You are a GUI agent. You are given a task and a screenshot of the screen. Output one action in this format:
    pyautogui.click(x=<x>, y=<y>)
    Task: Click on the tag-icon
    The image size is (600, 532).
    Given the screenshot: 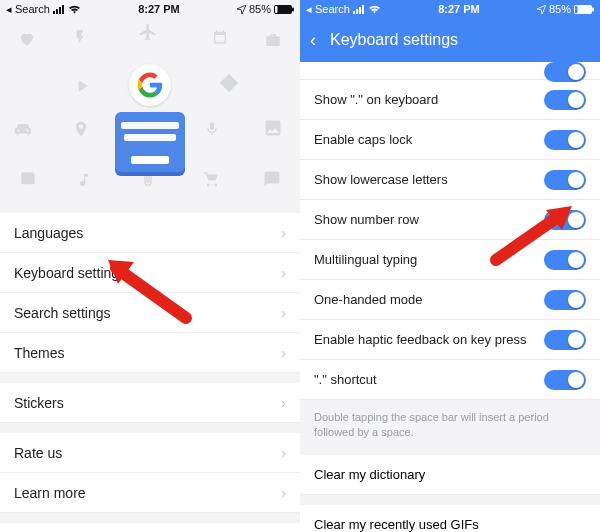 What is the action you would take?
    pyautogui.click(x=229, y=83)
    